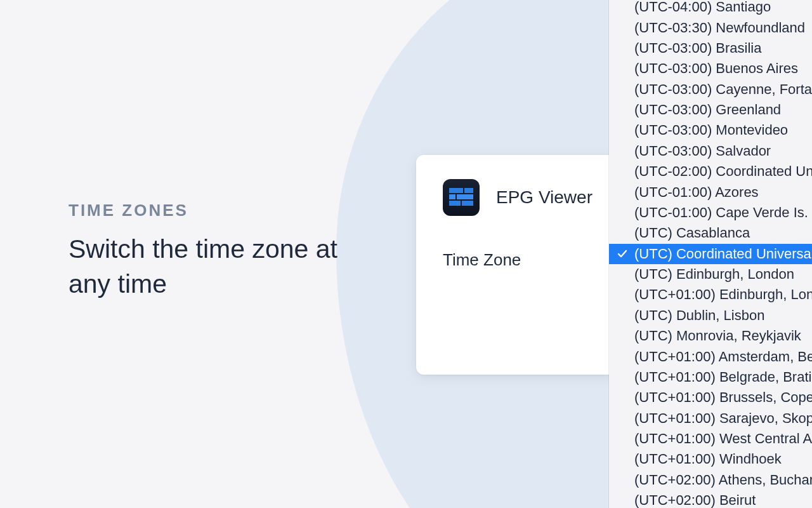  Describe the element at coordinates (718, 335) in the screenshot. I see `timezone-option-label: (UTC) Monrovia, Reykjavik` at that location.